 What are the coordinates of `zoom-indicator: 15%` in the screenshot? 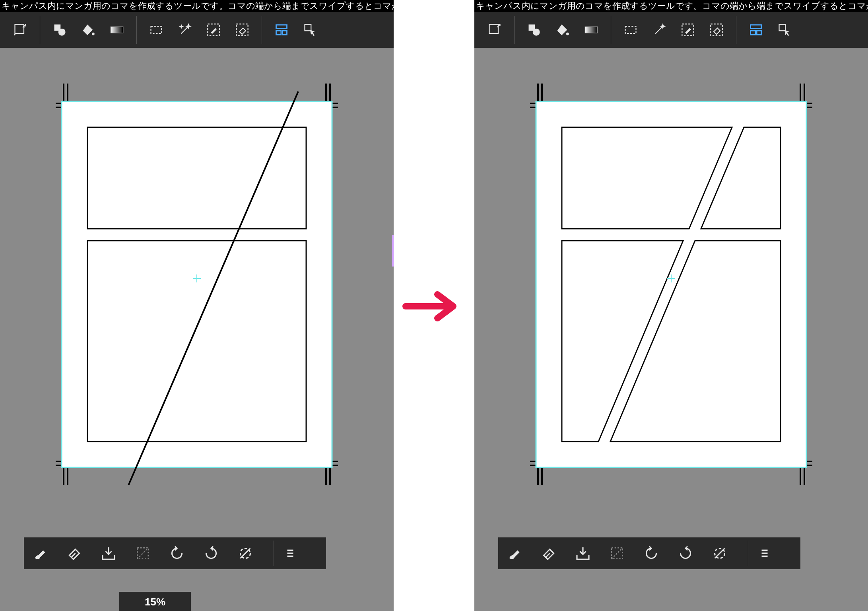 It's located at (155, 601).